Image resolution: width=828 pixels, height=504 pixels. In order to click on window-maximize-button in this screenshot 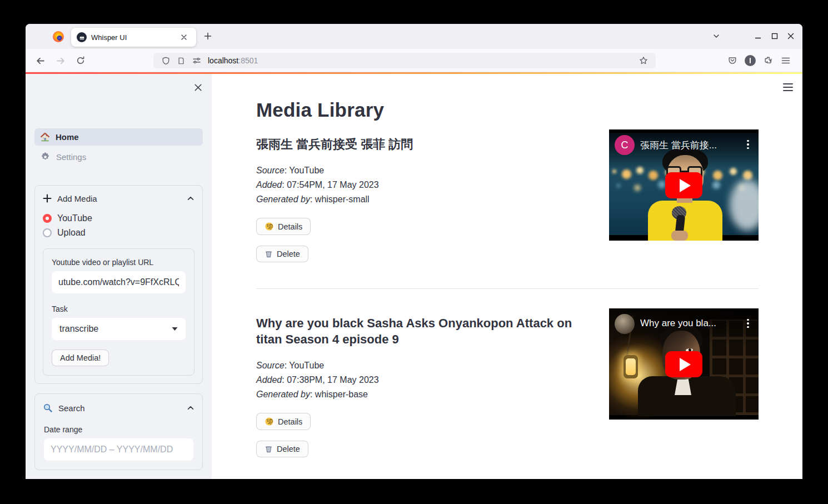, I will do `click(775, 36)`.